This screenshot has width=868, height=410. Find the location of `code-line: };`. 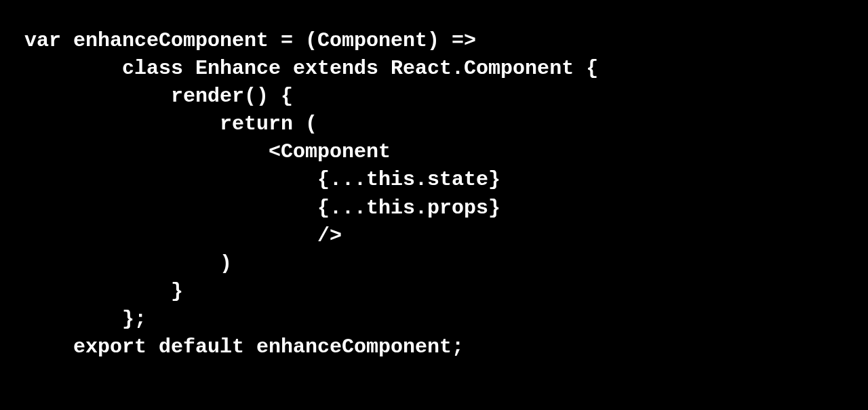

code-line: }; is located at coordinates (446, 320).